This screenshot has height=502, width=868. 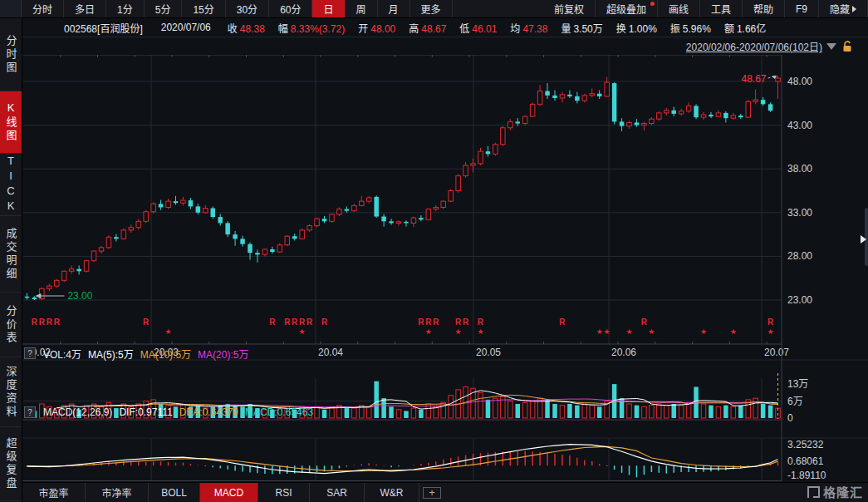 I want to click on chevron-down-icon, so click(x=831, y=47).